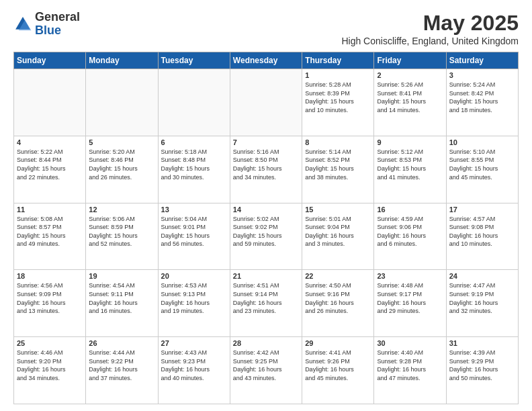 The height and width of the screenshot is (411, 532). What do you see at coordinates (266, 165) in the screenshot?
I see `day-info: Sunrise: 5:16 AM Sunset: 8:50 PM Dayligh…` at bounding box center [266, 165].